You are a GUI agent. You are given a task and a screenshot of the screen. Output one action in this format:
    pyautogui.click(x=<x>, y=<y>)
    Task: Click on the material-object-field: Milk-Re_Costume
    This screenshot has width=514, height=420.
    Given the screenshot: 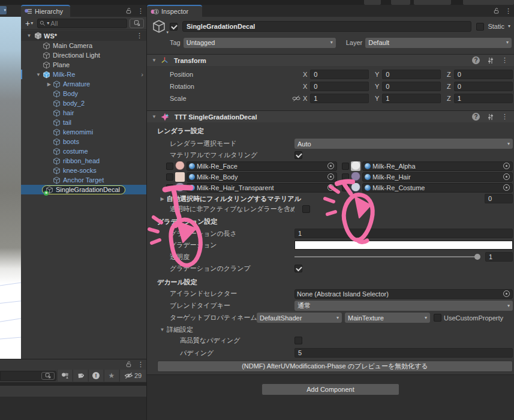 What is the action you would take?
    pyautogui.click(x=438, y=188)
    